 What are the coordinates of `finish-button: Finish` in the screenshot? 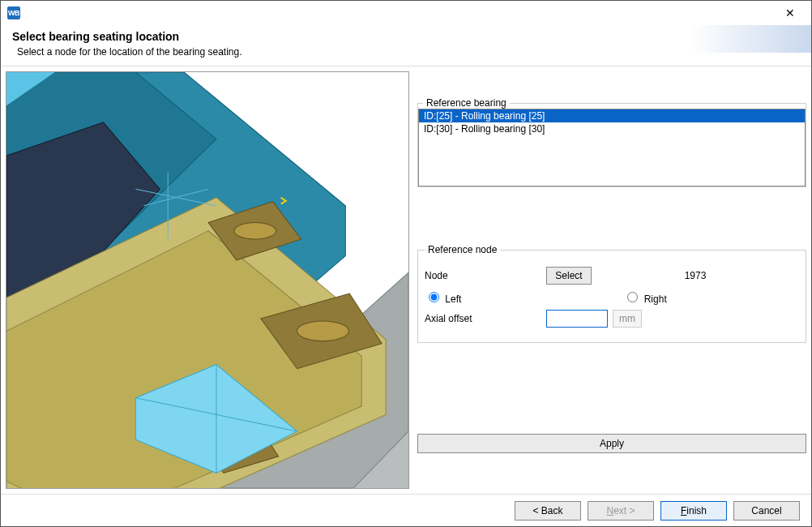 It's located at (694, 511).